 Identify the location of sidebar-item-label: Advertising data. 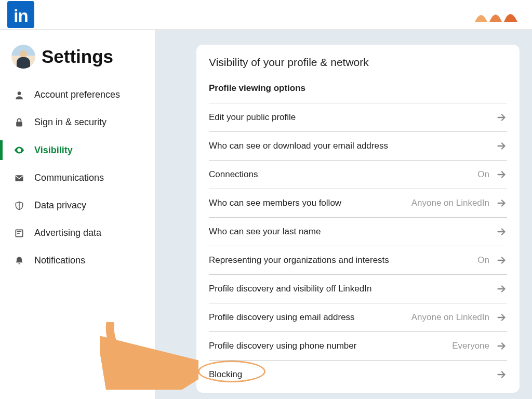
(68, 233).